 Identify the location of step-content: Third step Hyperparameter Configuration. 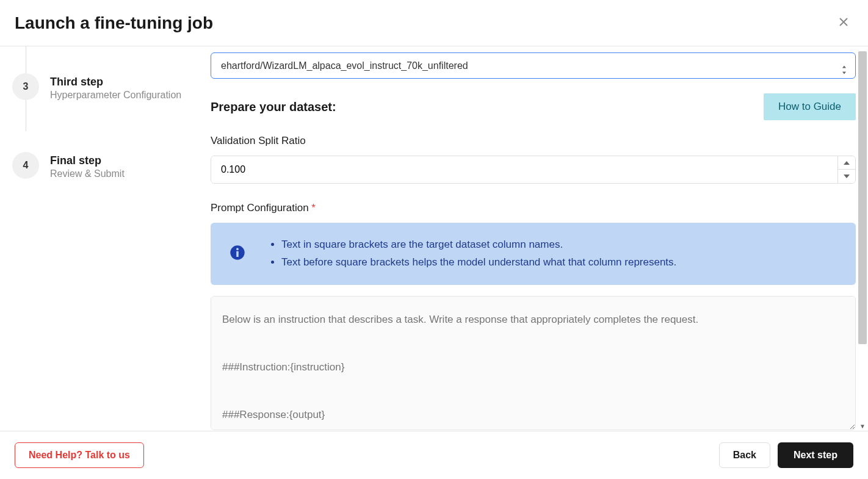
(116, 77).